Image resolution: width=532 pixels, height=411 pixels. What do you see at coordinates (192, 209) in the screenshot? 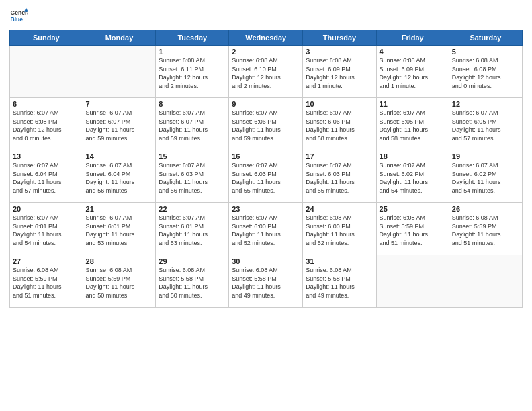
I see `day-number: 22` at bounding box center [192, 209].